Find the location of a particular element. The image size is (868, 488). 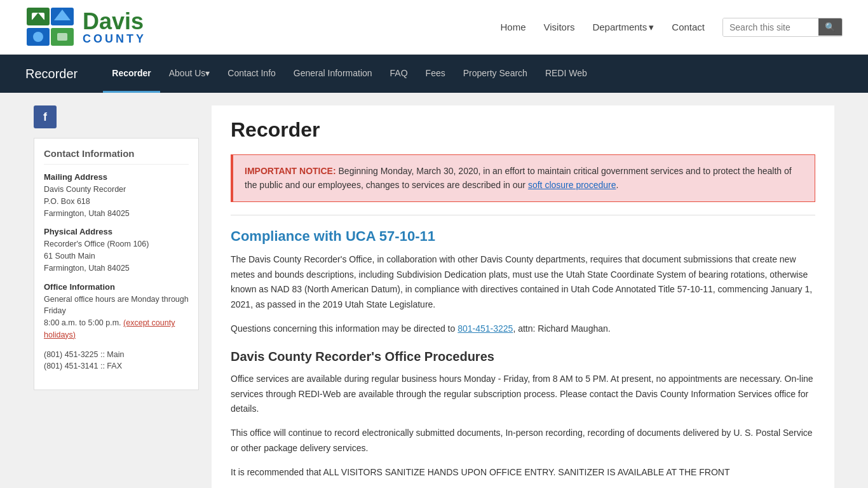

notice-label: IMPORTANT NOTICE: is located at coordinates (290, 171).